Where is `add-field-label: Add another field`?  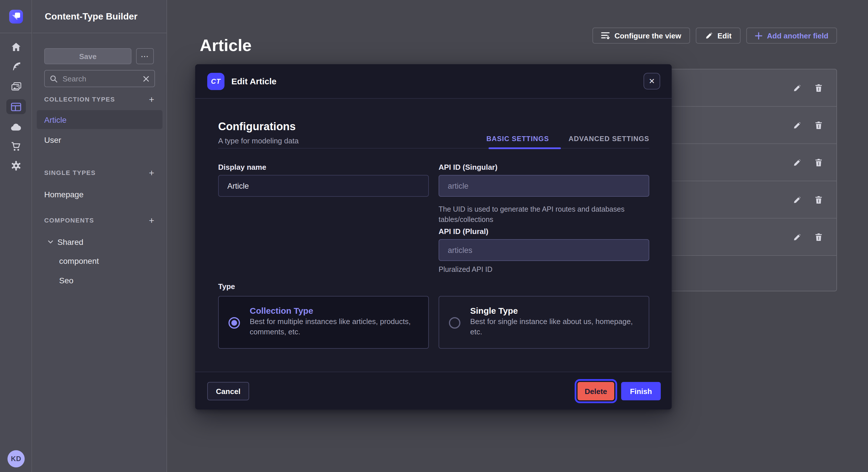
add-field-label: Add another field is located at coordinates (798, 36).